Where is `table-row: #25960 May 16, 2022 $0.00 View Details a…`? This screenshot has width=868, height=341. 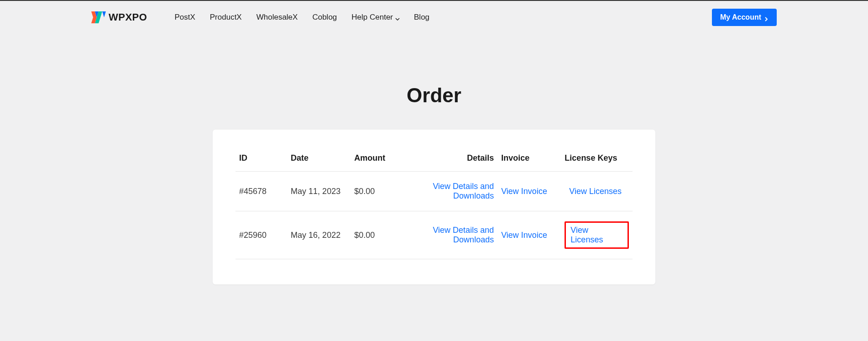 table-row: #25960 May 16, 2022 $0.00 View Details a… is located at coordinates (434, 236).